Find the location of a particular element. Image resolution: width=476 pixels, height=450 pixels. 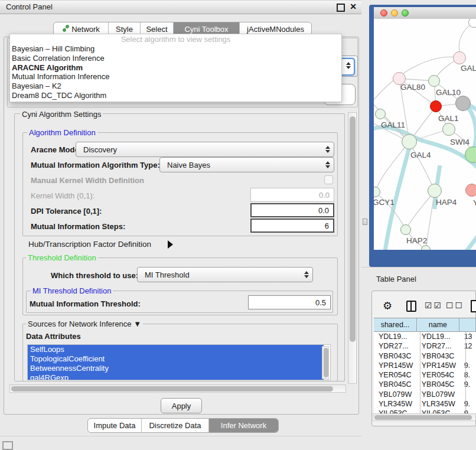

mi-threshold-input: 0.5 is located at coordinates (289, 302).